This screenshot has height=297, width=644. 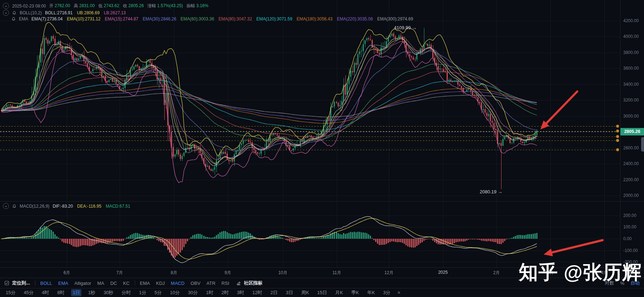 What do you see at coordinates (211, 283) in the screenshot?
I see `sub-indicator-button: ATR` at bounding box center [211, 283].